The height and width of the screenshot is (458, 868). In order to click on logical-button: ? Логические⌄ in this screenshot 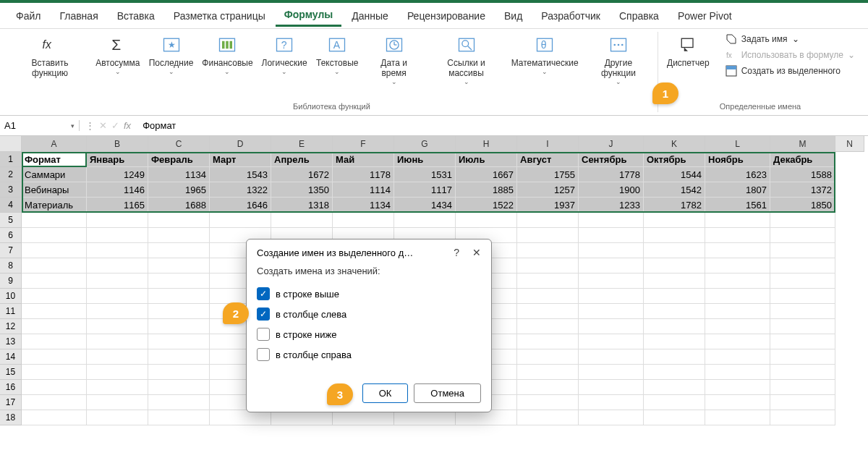, I will do `click(284, 55)`.